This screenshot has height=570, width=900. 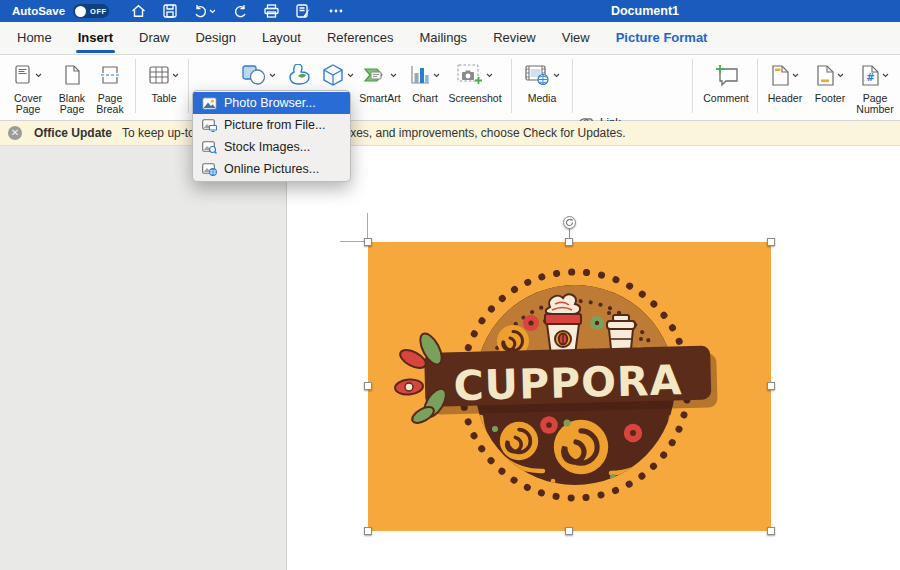 I want to click on tab-insert: Insert, so click(x=96, y=38).